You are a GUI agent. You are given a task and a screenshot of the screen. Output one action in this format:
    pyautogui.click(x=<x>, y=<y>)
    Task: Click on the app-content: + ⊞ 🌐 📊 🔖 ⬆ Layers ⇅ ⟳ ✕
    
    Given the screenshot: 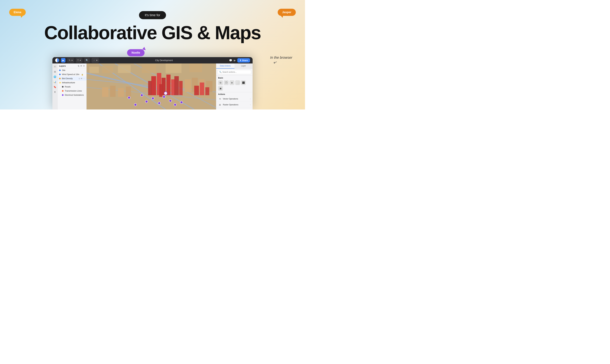 What is the action you would take?
    pyautogui.click(x=152, y=86)
    